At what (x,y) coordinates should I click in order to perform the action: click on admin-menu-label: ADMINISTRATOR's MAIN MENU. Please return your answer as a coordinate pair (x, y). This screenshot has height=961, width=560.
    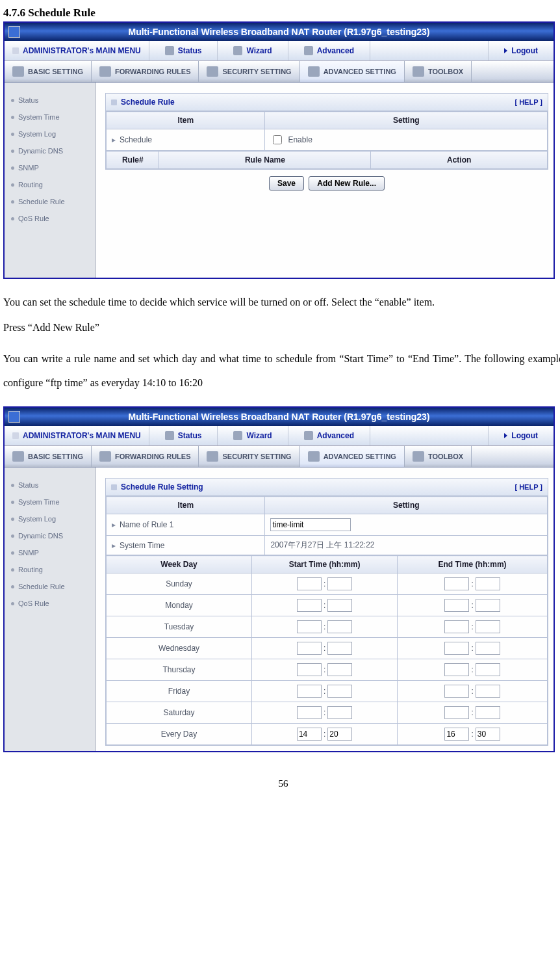
    Looking at the image, I should click on (77, 51).